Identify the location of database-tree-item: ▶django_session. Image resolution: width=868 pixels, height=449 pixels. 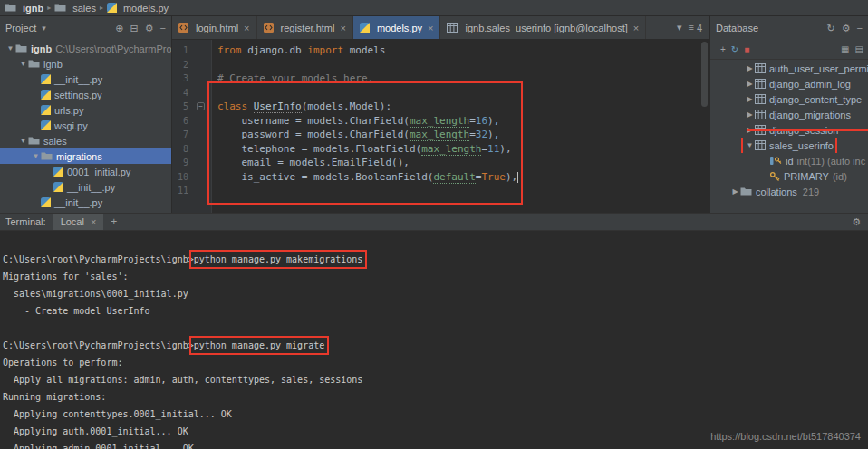
(789, 130).